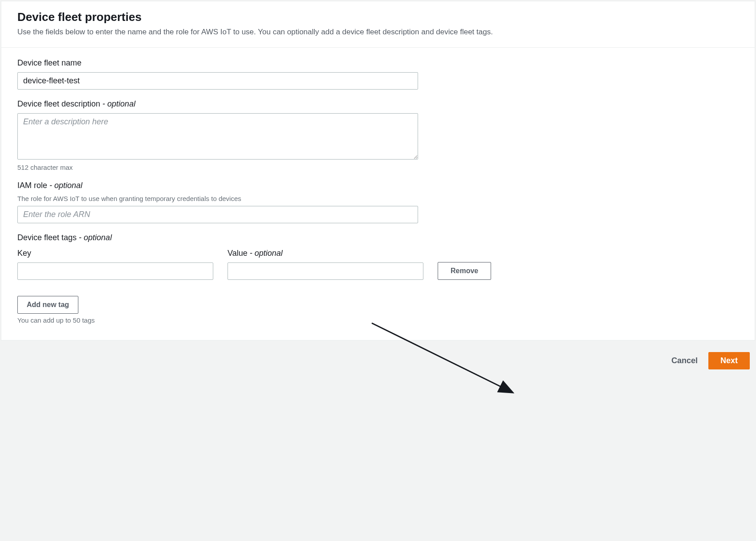 The height and width of the screenshot is (541, 756). I want to click on label-text: Device fleet description, so click(59, 104).